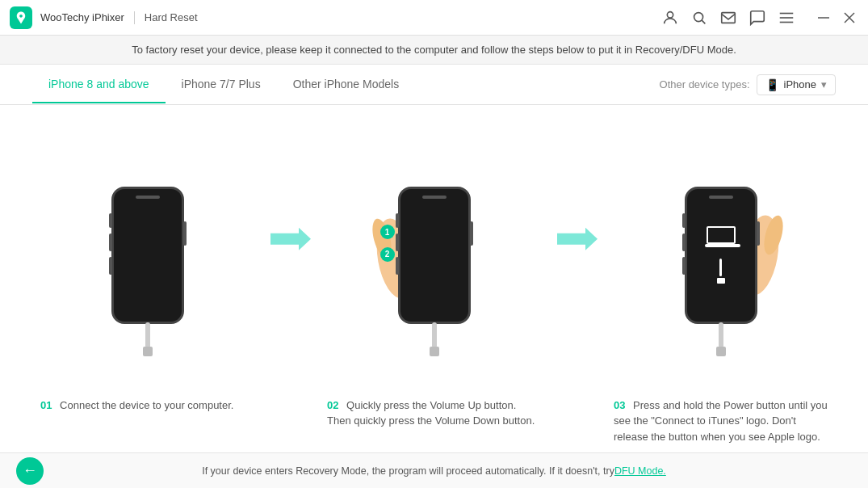  Describe the element at coordinates (720, 255) in the screenshot. I see `step-3-image` at that location.